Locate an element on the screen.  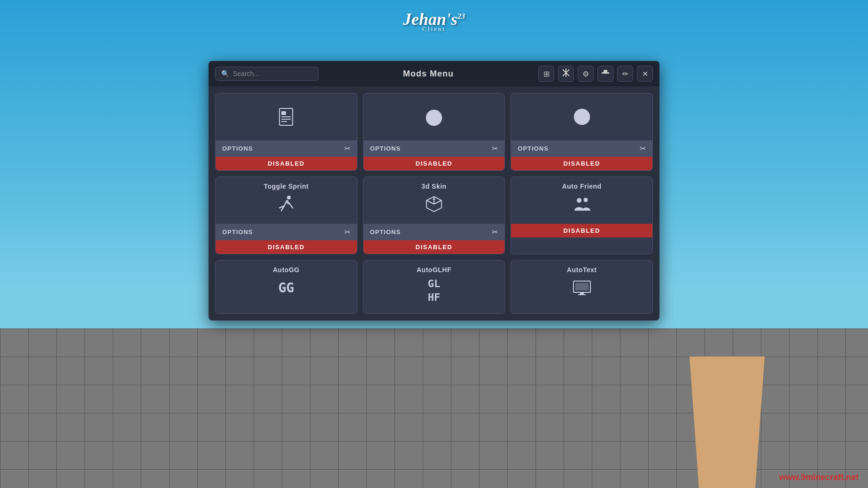
search-icon: 🔍 is located at coordinates (225, 74).